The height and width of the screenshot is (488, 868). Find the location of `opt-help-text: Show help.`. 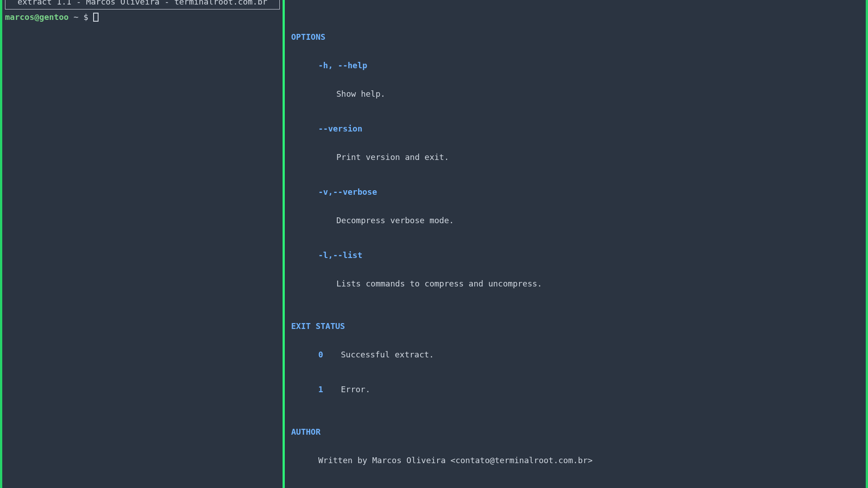

opt-help-text: Show help. is located at coordinates (575, 94).